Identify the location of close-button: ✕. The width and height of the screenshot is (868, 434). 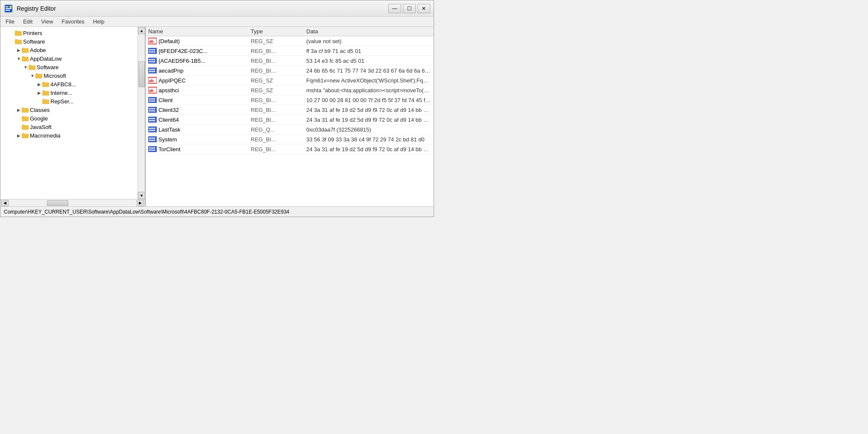
(424, 9).